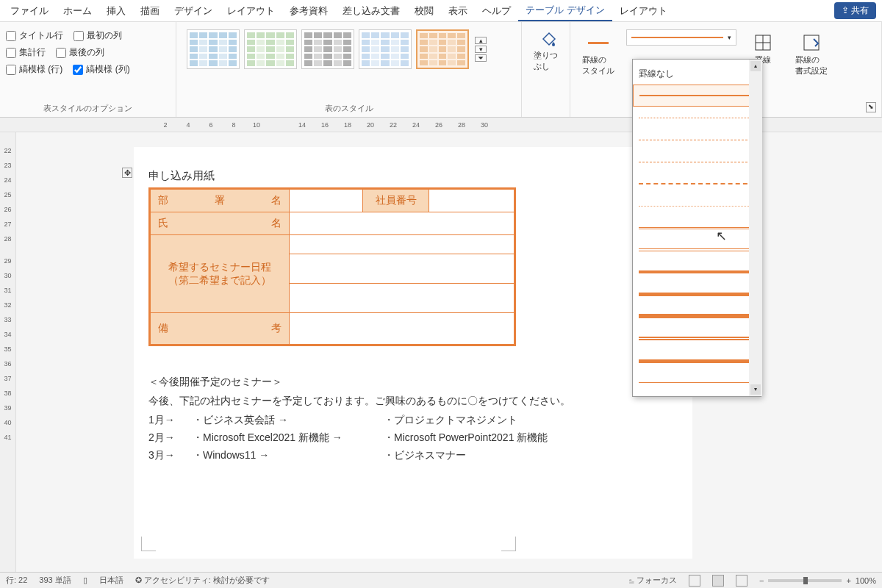 The height and width of the screenshot is (588, 882). I want to click on seminar-heading: ＜今後開催予定のセミナー＞, so click(413, 382).